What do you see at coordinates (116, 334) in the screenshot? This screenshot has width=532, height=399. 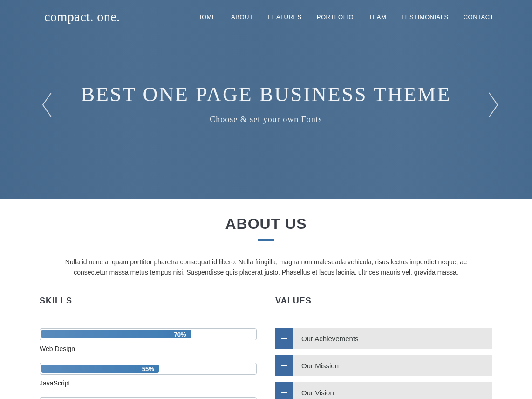 I see `skill-fill: 70%` at bounding box center [116, 334].